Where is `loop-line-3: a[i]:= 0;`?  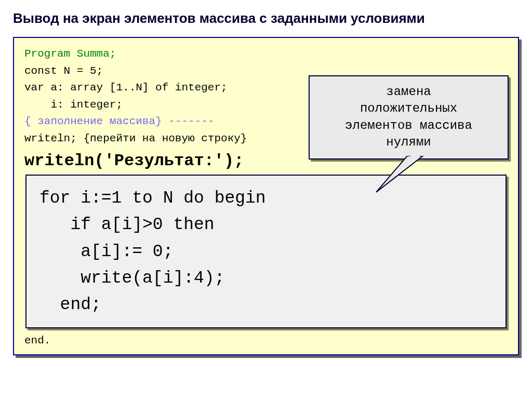
loop-line-3: a[i]:= 0; is located at coordinates (266, 251).